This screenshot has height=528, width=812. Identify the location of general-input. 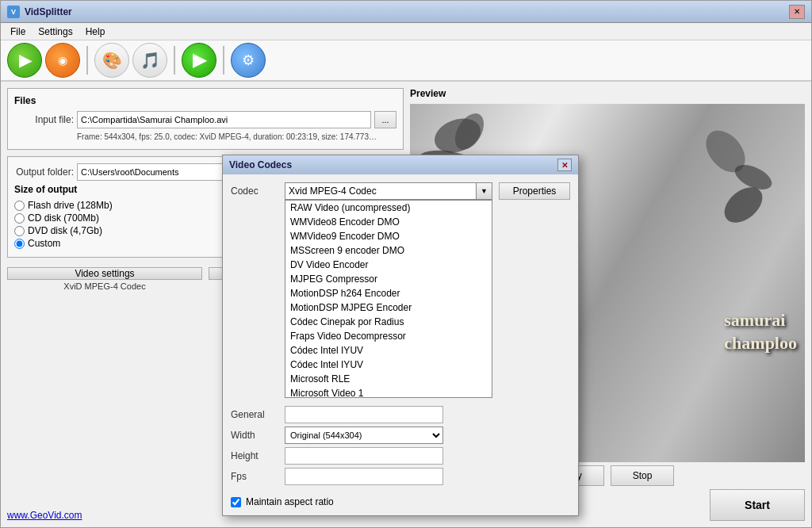
(364, 415).